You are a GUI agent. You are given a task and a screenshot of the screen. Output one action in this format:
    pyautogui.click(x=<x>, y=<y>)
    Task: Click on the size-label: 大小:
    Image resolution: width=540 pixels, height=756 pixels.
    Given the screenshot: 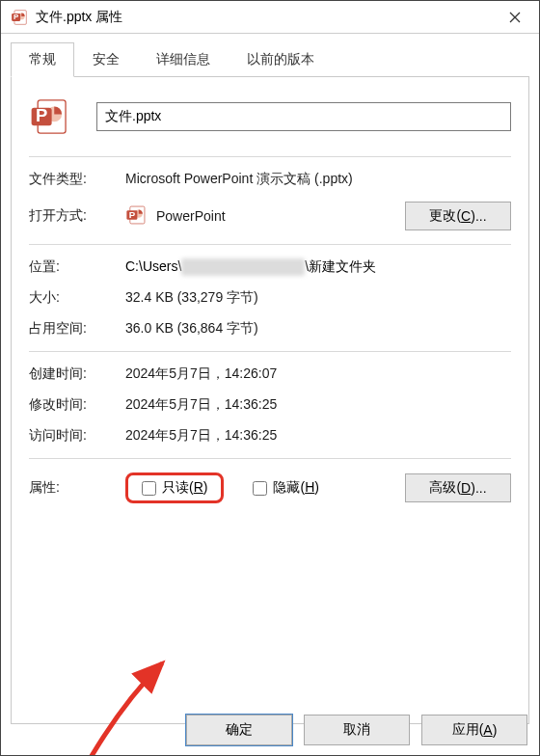 What is the action you would take?
    pyautogui.click(x=77, y=298)
    